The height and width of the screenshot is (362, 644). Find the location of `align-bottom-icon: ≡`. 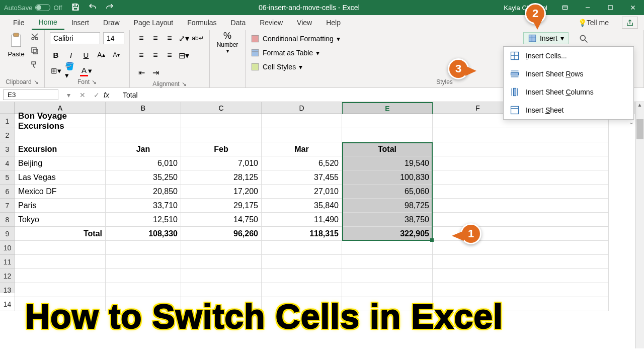

align-bottom-icon: ≡ is located at coordinates (170, 38).